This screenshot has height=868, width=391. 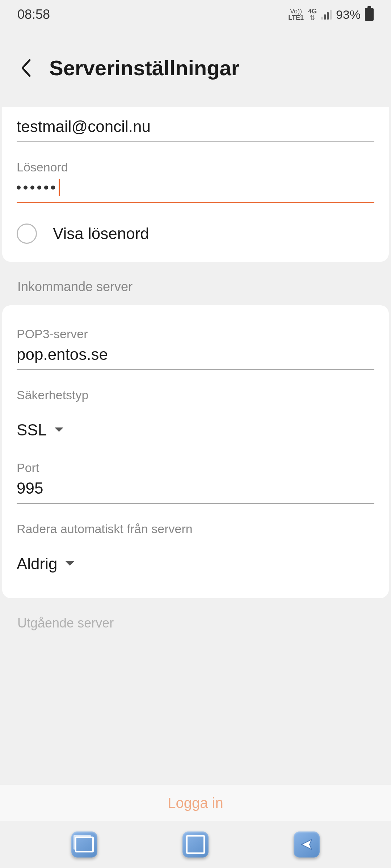 I want to click on security-label: Säkerhetstyp, so click(x=196, y=395).